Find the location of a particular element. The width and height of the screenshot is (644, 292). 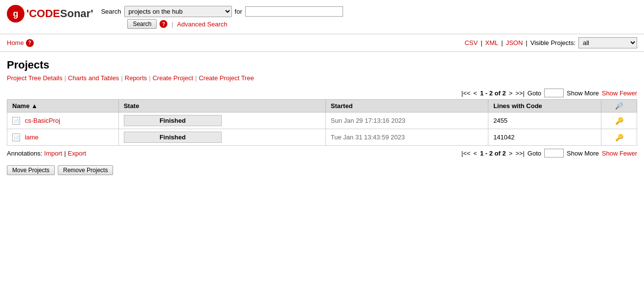

sep-2: | is located at coordinates (121, 78).